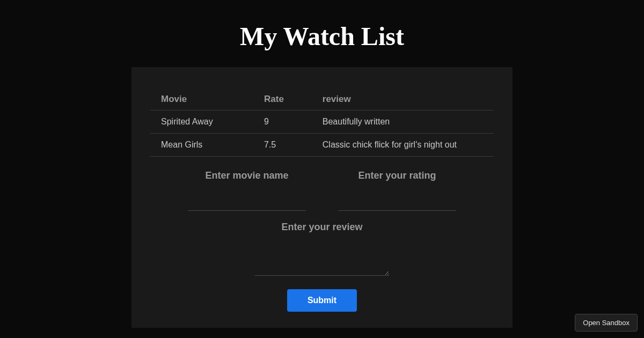 Image resolution: width=644 pixels, height=338 pixels. I want to click on movie-name-input, so click(247, 203).